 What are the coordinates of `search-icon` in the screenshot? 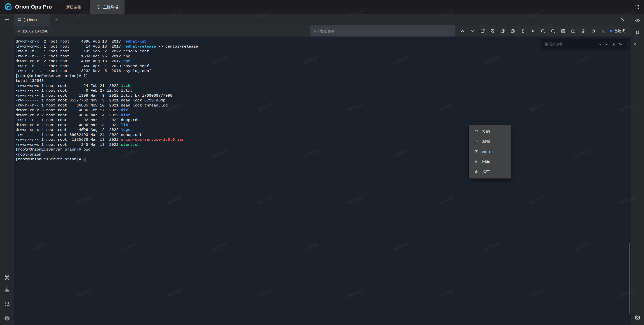 It's located at (493, 31).